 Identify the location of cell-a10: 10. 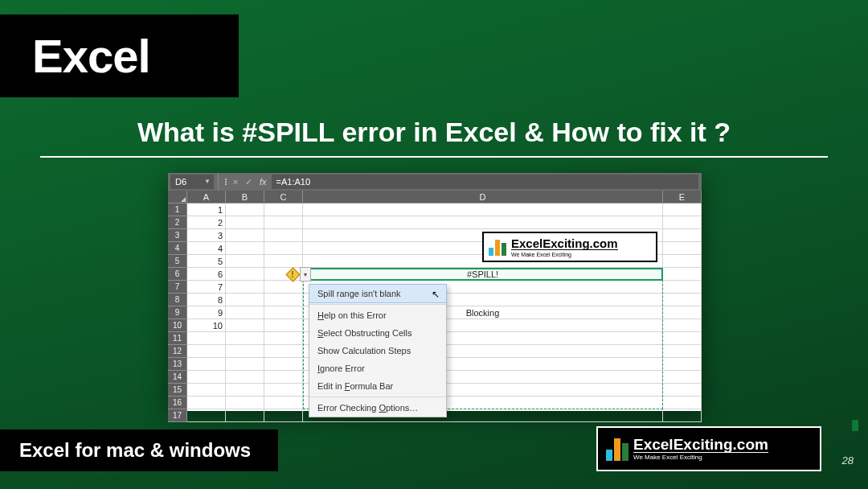
(207, 326).